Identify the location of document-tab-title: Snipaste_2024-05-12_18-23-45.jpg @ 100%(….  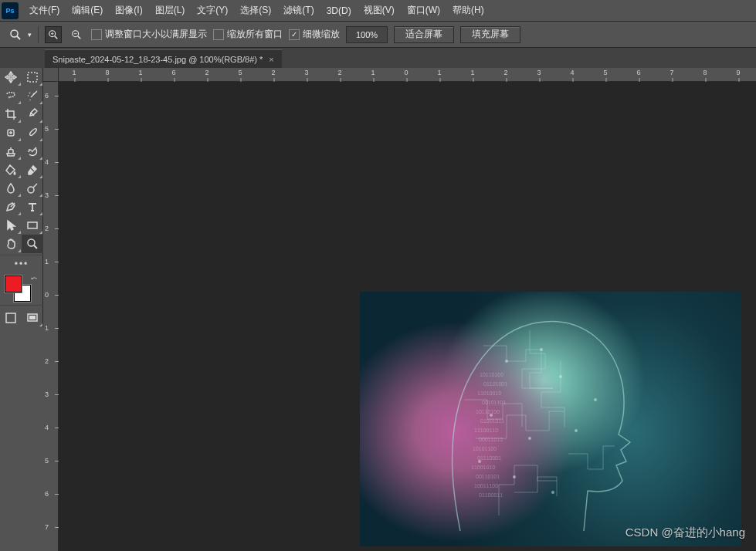
(158, 59).